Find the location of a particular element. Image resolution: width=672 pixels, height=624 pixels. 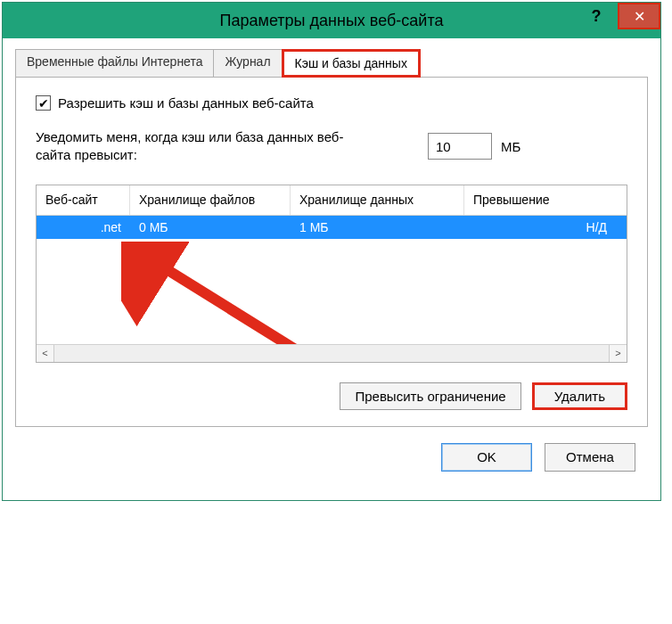

notify-label: Уведомить меня, когда кэш или база данны… is located at coordinates (205, 146).